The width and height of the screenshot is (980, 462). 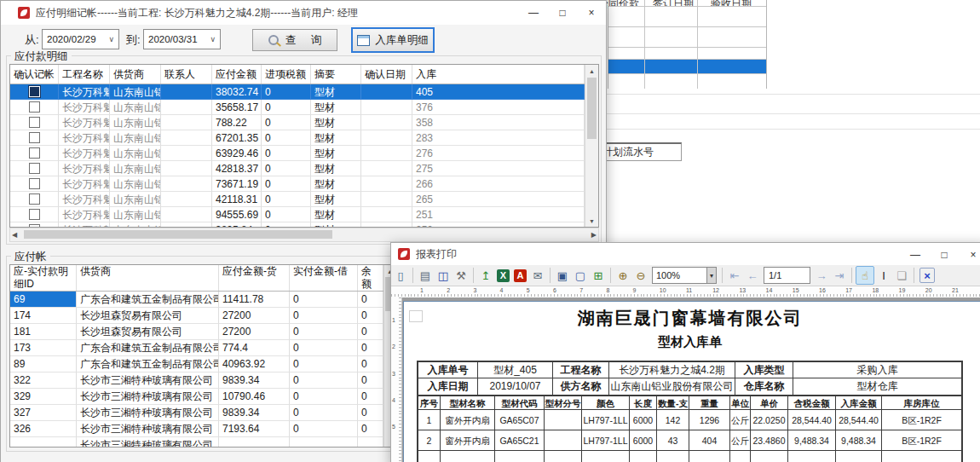 I want to click on payable-account-row: 89广东合和建筑五金制品有限公司40963.9200, so click(x=197, y=365).